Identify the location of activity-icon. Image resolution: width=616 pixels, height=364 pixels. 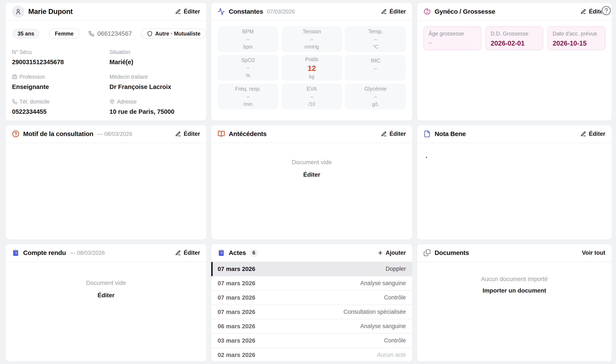
(221, 12).